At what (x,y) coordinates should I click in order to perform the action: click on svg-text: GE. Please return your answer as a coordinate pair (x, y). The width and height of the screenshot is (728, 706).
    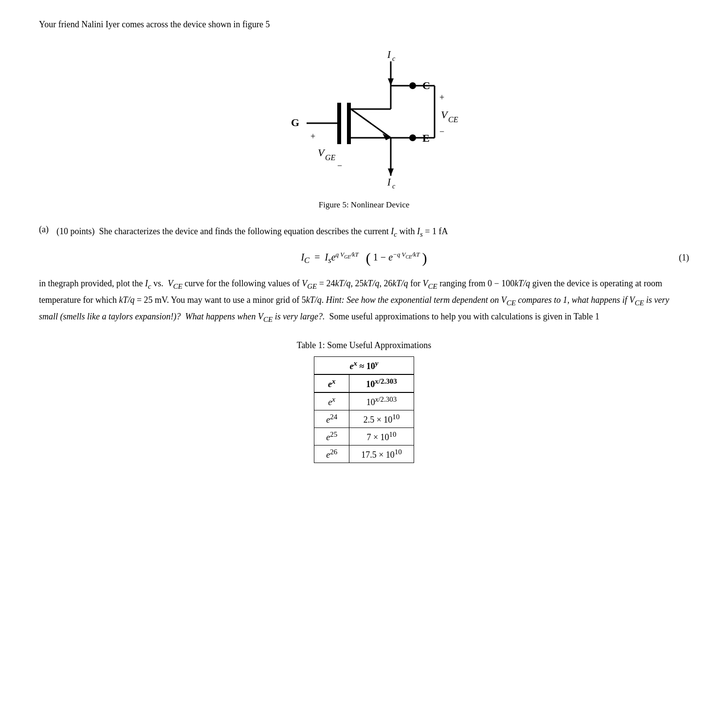
    Looking at the image, I should click on (330, 158).